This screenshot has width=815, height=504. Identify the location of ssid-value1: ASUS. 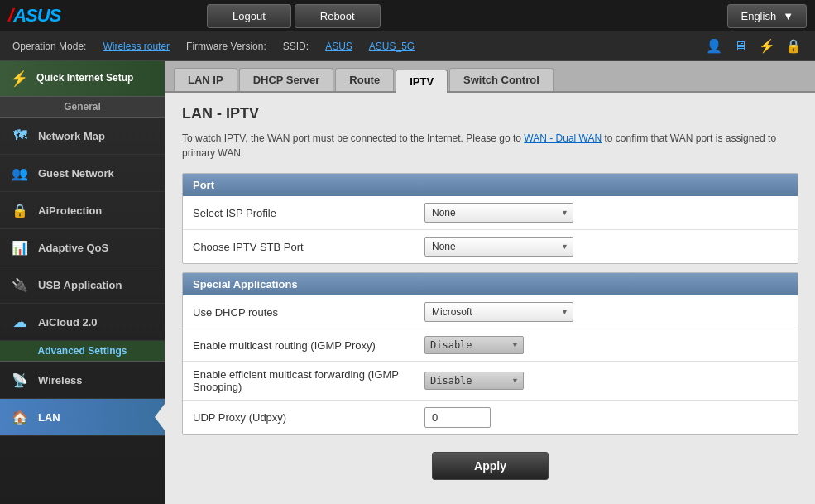
(339, 46).